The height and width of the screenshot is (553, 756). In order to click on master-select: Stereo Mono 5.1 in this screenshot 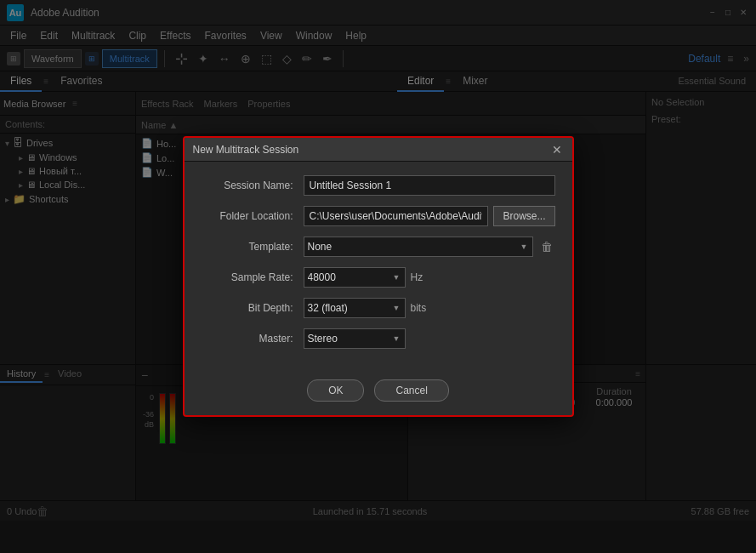, I will do `click(355, 339)`.